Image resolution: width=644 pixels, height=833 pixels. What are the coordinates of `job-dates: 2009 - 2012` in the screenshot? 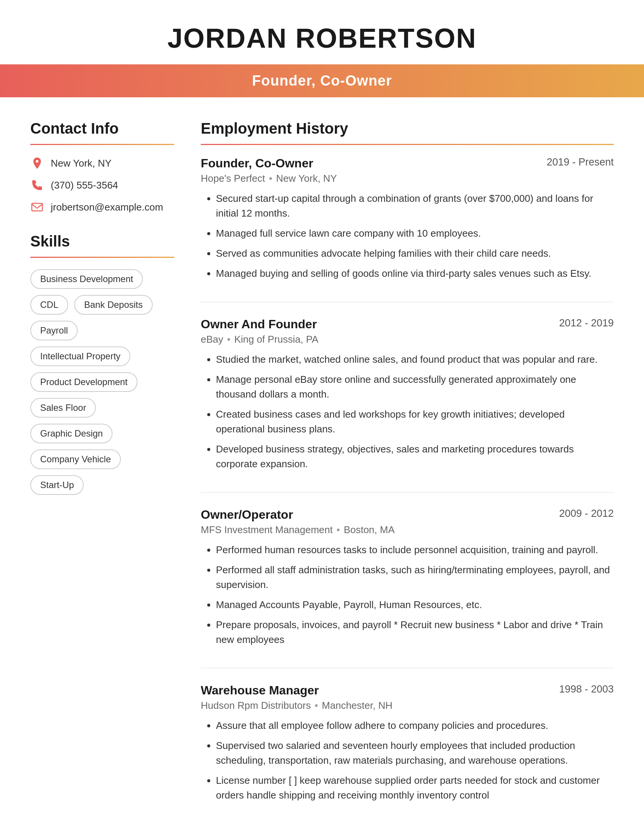 It's located at (587, 513).